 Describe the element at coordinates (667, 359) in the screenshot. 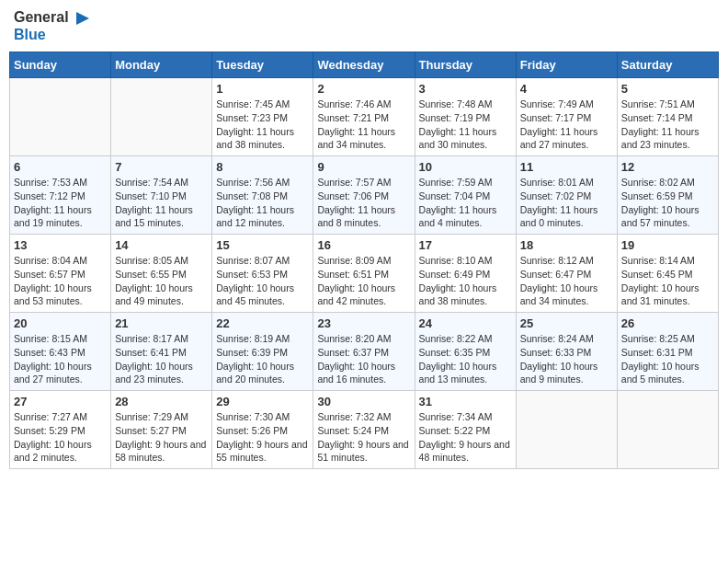

I see `day-info: Sunrise: 8:25 AM Sunset: 6:31 PM Dayligh…` at that location.